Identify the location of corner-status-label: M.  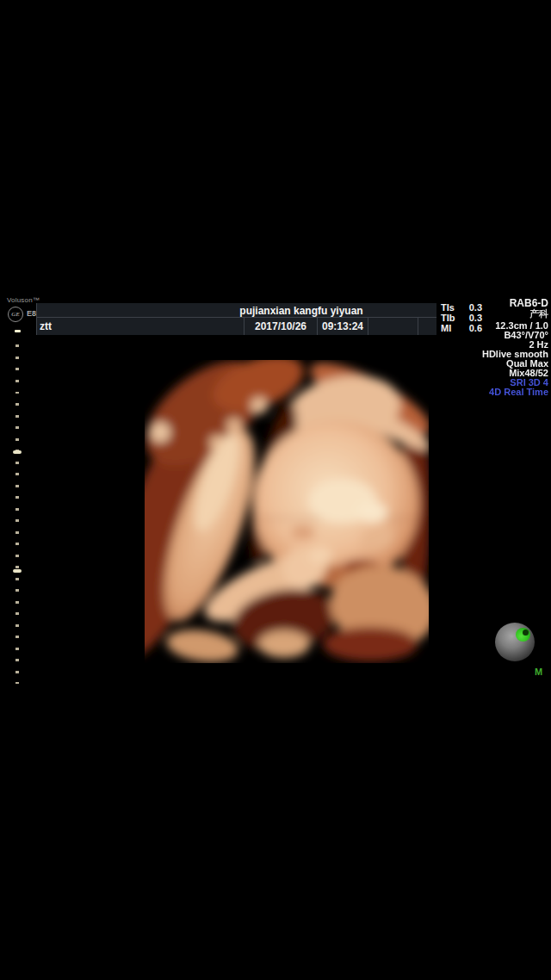
(539, 672).